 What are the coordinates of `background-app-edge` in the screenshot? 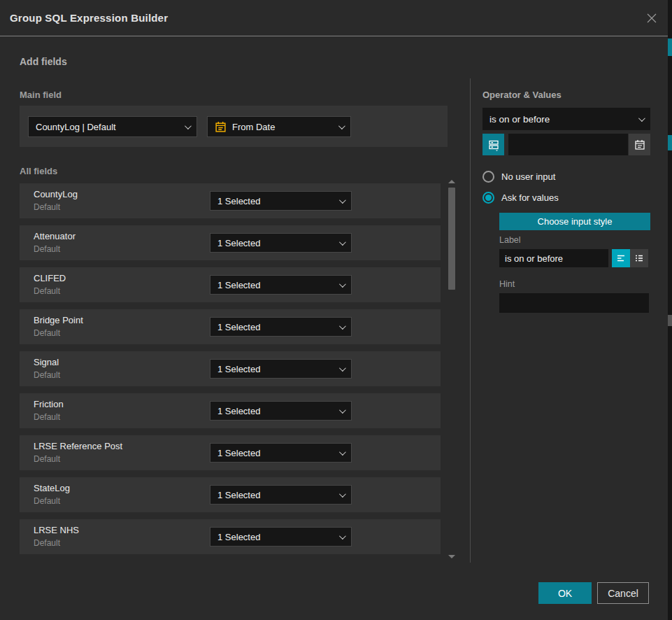 It's located at (670, 310).